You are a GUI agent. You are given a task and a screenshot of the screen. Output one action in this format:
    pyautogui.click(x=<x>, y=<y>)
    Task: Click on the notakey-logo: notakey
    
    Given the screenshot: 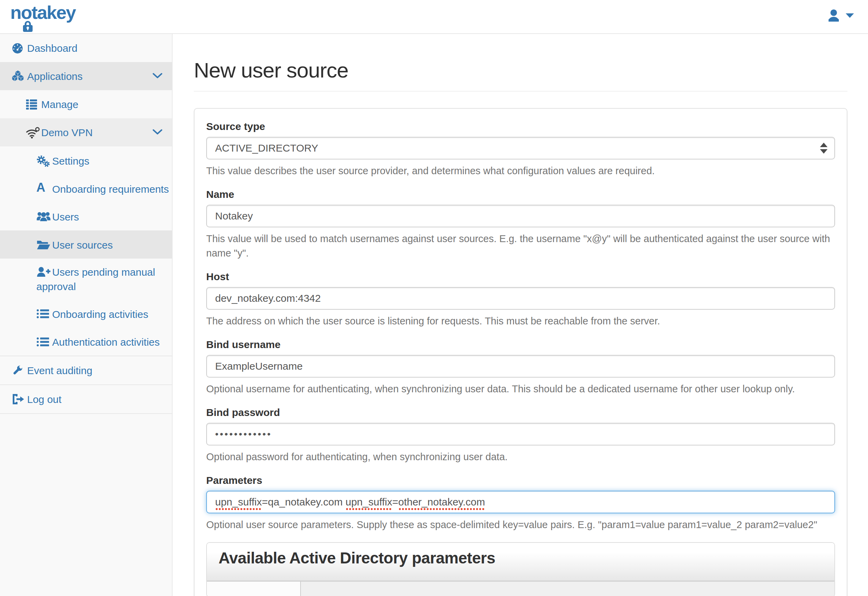 What is the action you would take?
    pyautogui.click(x=43, y=13)
    